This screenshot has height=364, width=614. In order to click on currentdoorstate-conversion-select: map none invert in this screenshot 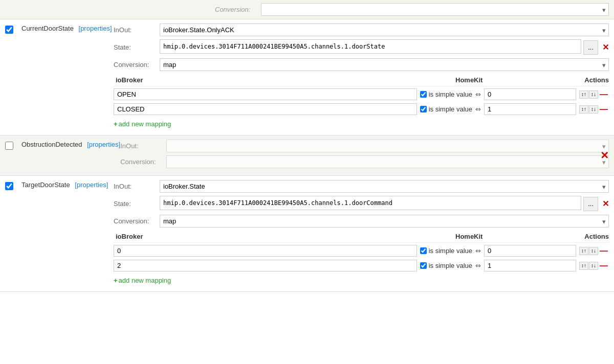, I will do `click(384, 64)`.